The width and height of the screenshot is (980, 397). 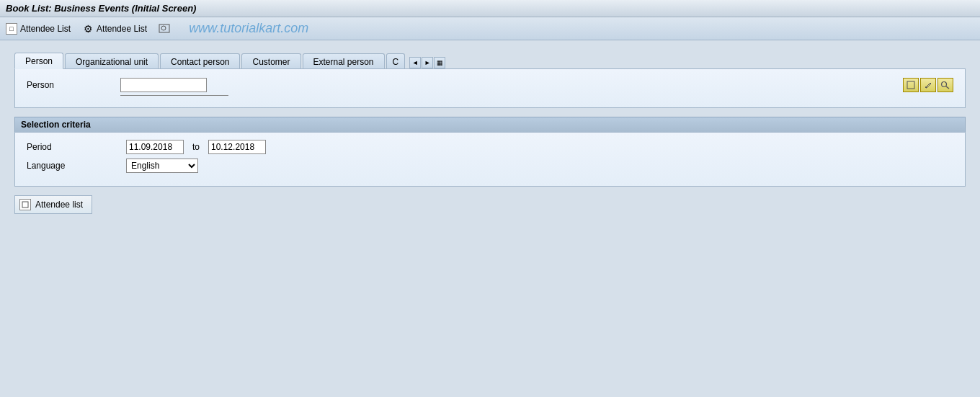 I want to click on tab-customer: Customer, so click(x=271, y=61).